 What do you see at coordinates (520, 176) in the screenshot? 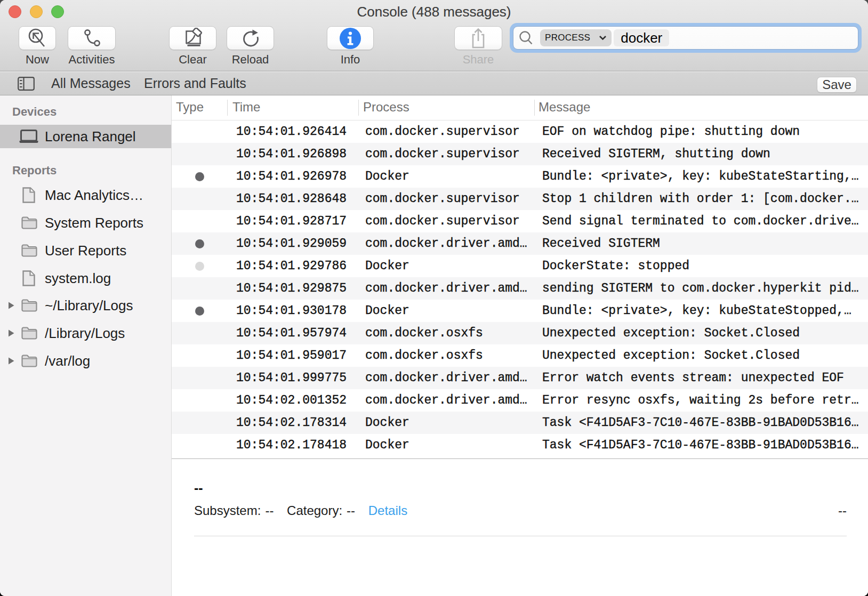
I see `log-row: 10:54:01.926978DockerBundle: <private>, …` at bounding box center [520, 176].